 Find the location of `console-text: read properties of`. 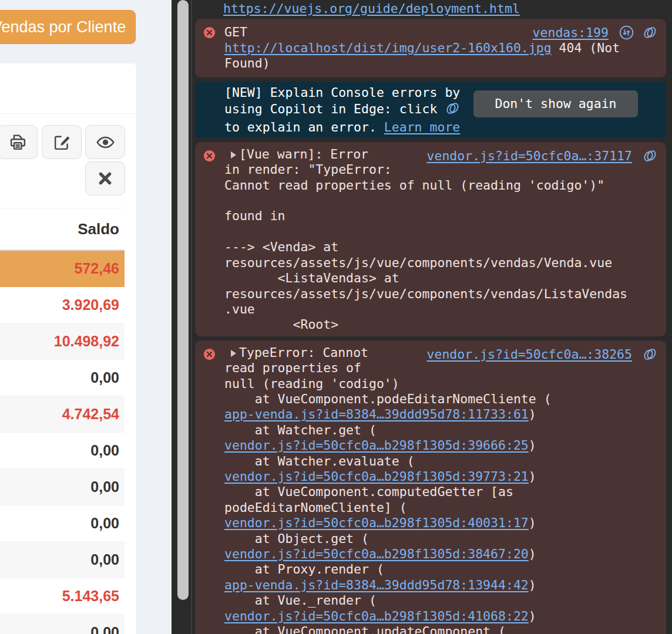

console-text: read properties of is located at coordinates (293, 367).